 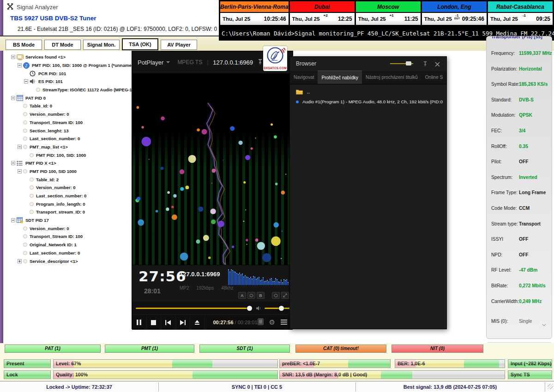 What do you see at coordinates (504, 208) in the screenshot?
I see `parameter-label: Code Mode:` at bounding box center [504, 208].